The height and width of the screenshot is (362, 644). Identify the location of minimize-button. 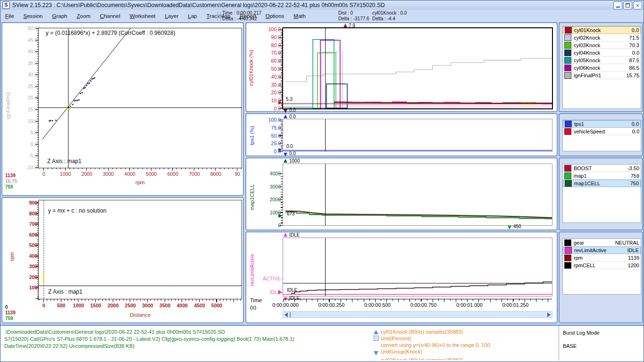
(618, 6).